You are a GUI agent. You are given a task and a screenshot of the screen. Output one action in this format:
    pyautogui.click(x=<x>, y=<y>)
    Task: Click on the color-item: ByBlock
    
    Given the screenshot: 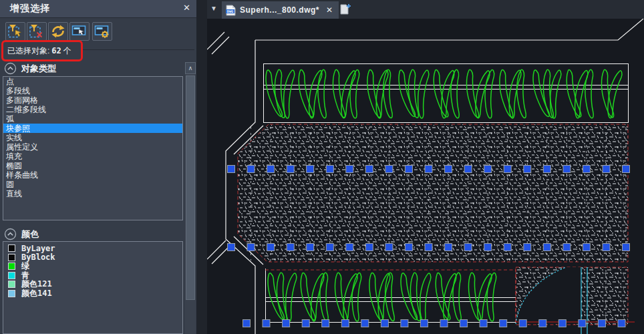 What is the action you would take?
    pyautogui.click(x=93, y=258)
    